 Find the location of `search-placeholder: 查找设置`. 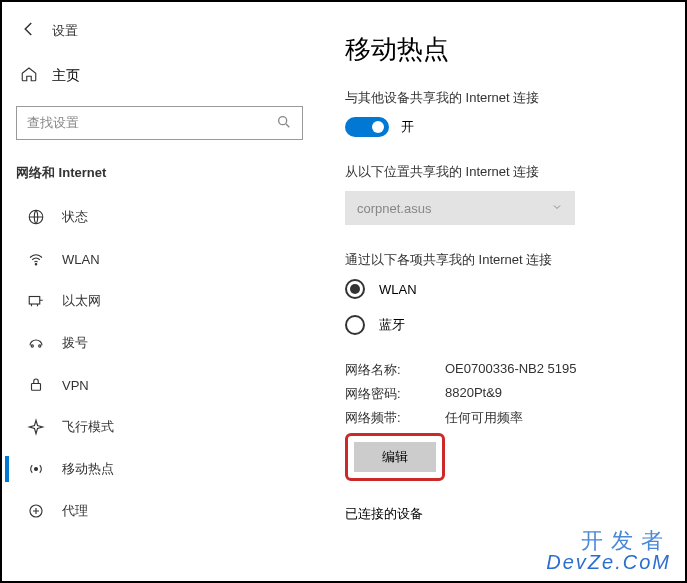

search-placeholder: 查找设置 is located at coordinates (152, 123).